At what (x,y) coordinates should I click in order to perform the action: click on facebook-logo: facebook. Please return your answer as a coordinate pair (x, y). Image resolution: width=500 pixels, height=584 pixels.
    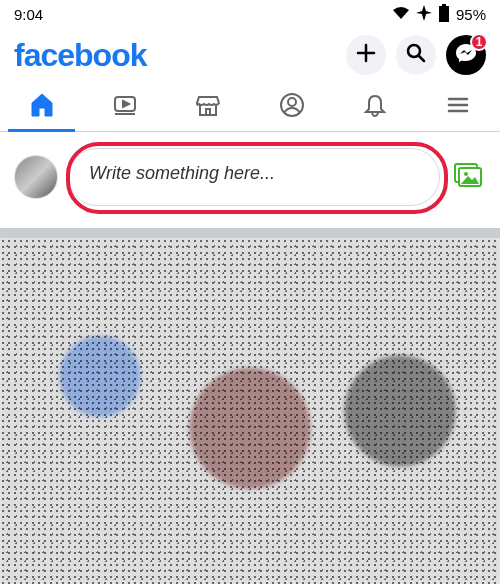
    Looking at the image, I should click on (80, 56).